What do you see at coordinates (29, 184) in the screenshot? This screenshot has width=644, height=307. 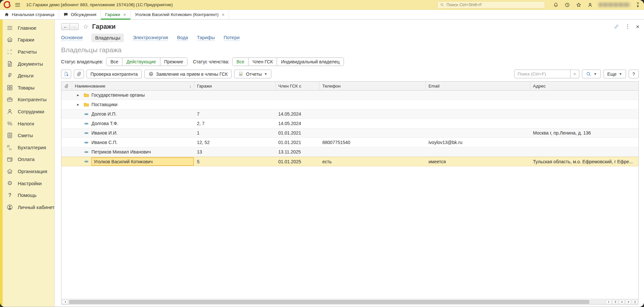 I see `sidebar-item-13: ⚙Настройки` at bounding box center [29, 184].